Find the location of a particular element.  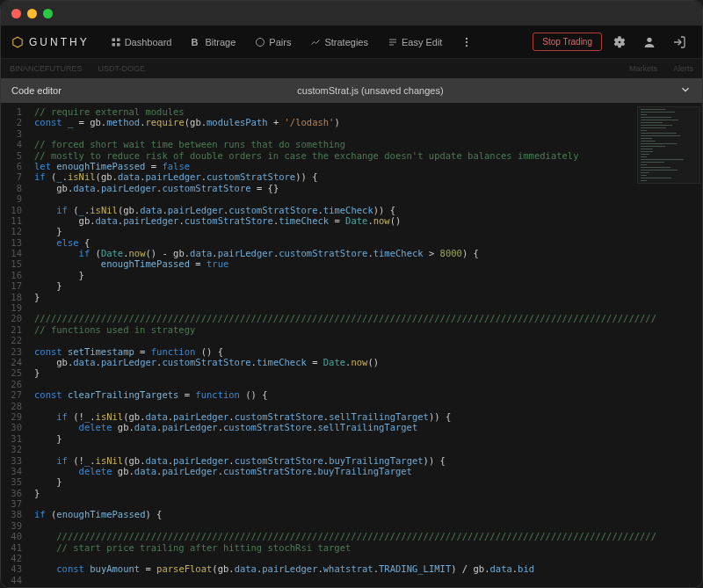

nav-dashboard: Dashboard is located at coordinates (141, 42).